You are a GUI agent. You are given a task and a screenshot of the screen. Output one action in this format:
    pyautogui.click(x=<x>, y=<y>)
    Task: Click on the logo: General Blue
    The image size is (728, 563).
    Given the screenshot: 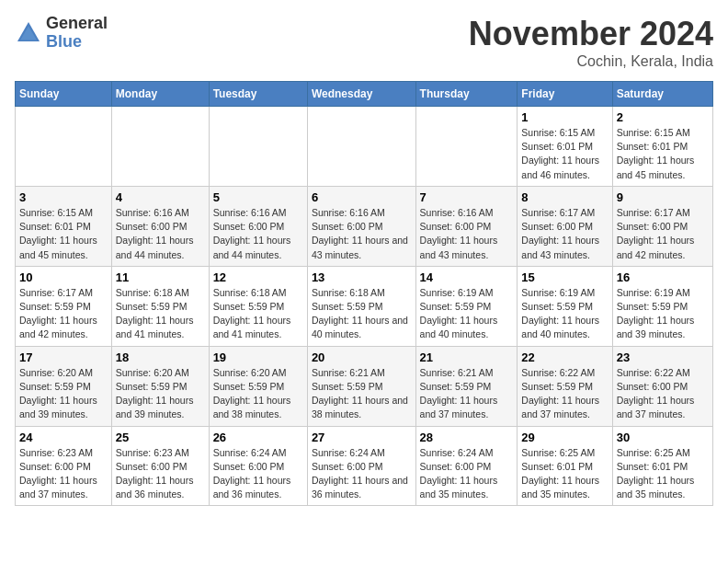 What is the action you would take?
    pyautogui.click(x=61, y=33)
    